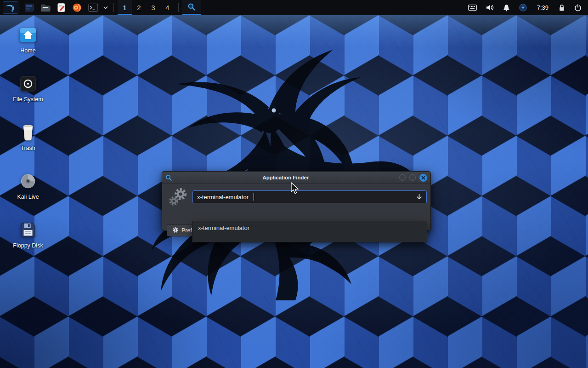 This screenshot has width=588, height=368. What do you see at coordinates (310, 197) in the screenshot?
I see `search-input: x-terminal-emulator` at bounding box center [310, 197].